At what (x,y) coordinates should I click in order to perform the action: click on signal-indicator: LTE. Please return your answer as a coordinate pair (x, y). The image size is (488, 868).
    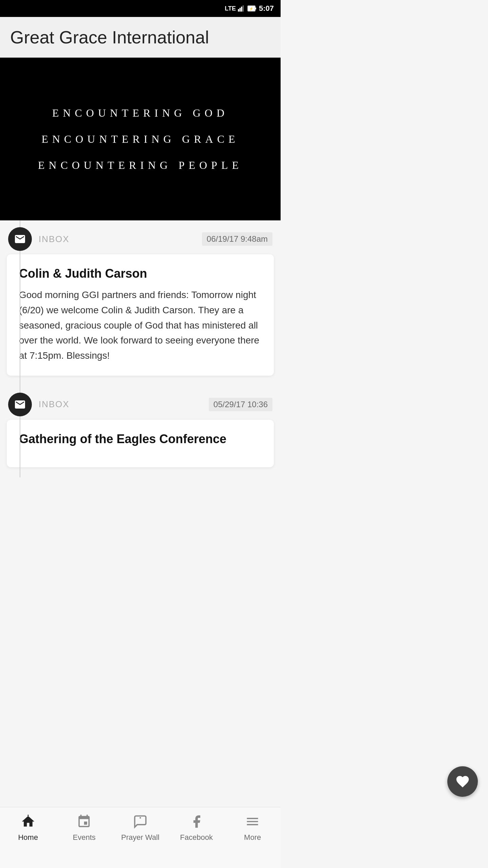
    Looking at the image, I should click on (230, 9).